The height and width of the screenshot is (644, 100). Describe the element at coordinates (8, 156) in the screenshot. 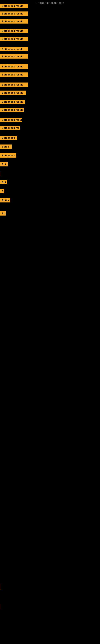

I see `bottleneck-badge-17: Bottleneck` at that location.